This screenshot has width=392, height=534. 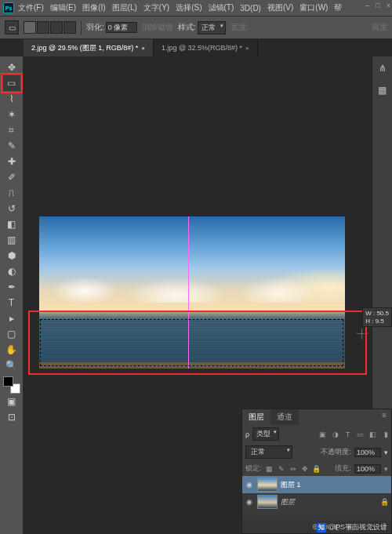 I want to click on menu-file: 文件(F), so click(x=31, y=8).